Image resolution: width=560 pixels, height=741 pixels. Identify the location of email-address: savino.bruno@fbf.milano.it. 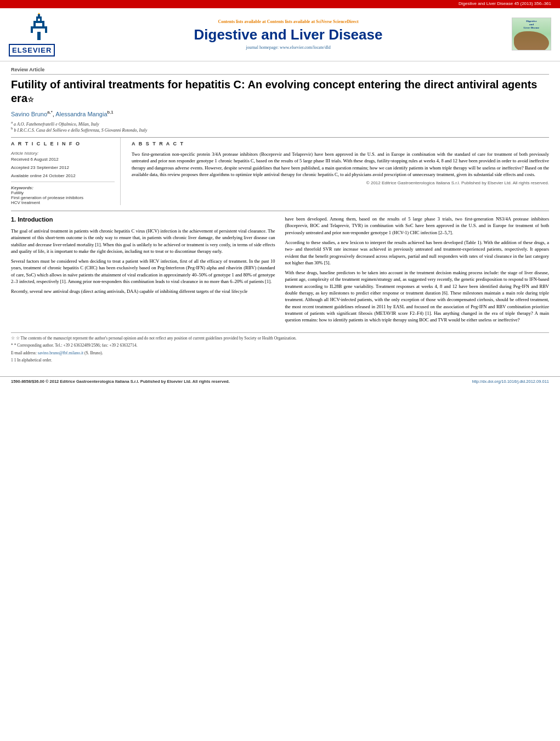
(60, 353).